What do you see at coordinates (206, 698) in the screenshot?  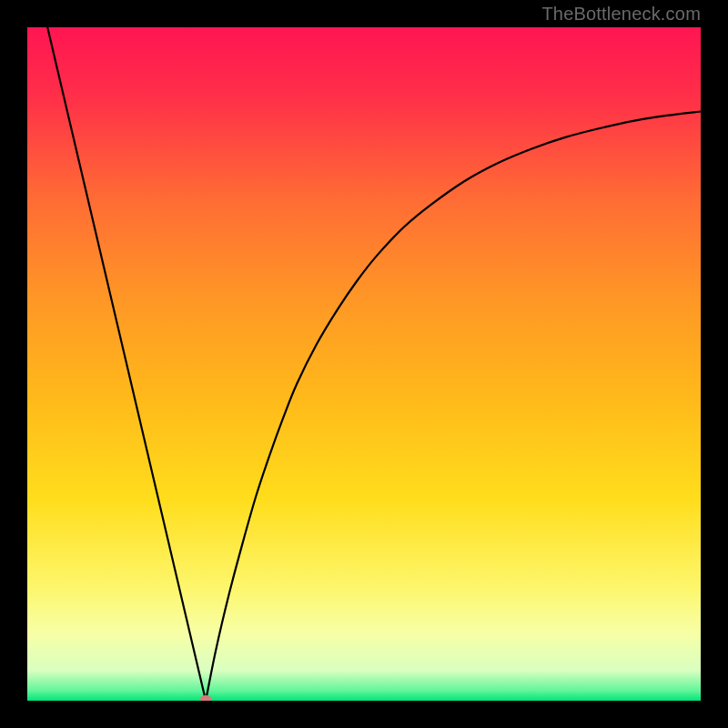 I see `minimum-marker` at bounding box center [206, 698].